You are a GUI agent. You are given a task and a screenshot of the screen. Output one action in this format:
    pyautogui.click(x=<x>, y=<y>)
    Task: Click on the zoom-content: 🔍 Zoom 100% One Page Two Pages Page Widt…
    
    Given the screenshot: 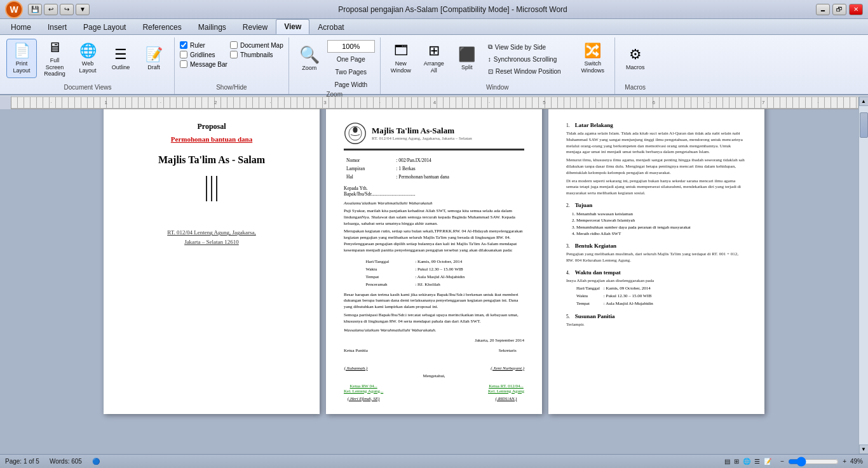 What is the action you would take?
    pyautogui.click(x=334, y=65)
    